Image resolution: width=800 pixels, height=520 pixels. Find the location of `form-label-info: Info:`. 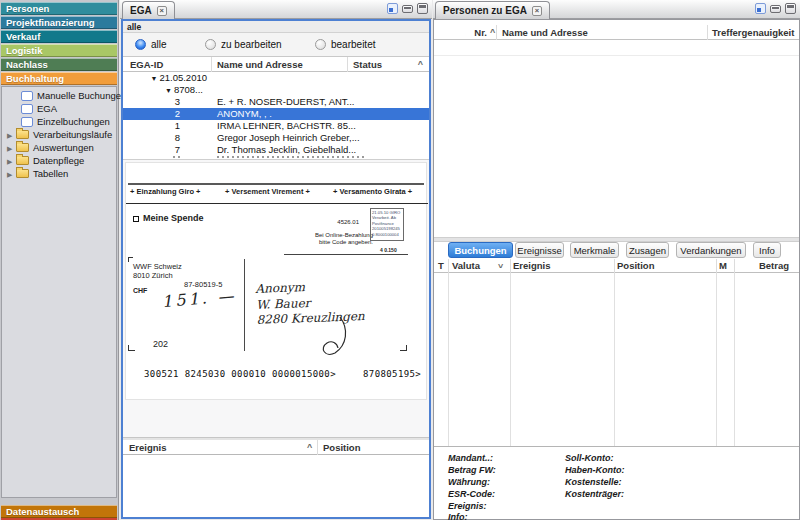

form-label-info: Info: is located at coordinates (458, 516).